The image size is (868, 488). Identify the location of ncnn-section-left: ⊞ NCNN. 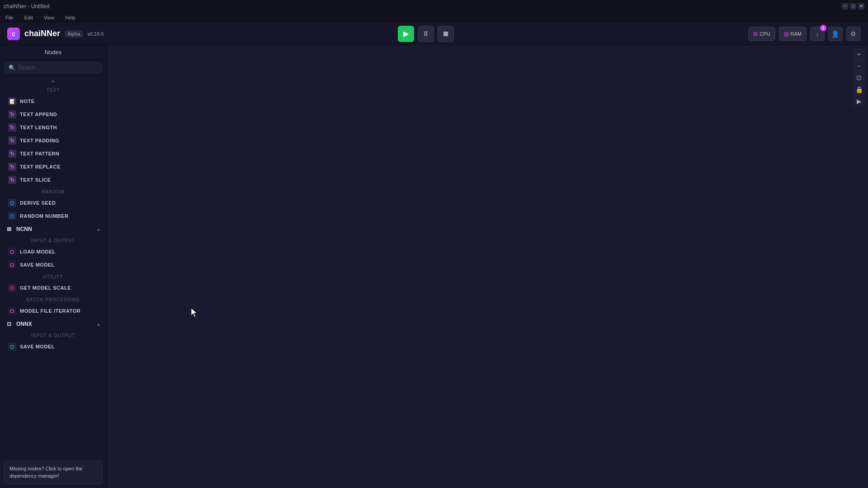
(19, 229).